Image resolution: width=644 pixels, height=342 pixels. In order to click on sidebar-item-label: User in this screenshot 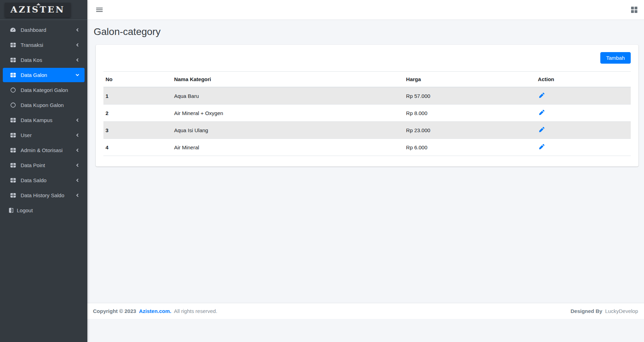, I will do `click(48, 135)`.